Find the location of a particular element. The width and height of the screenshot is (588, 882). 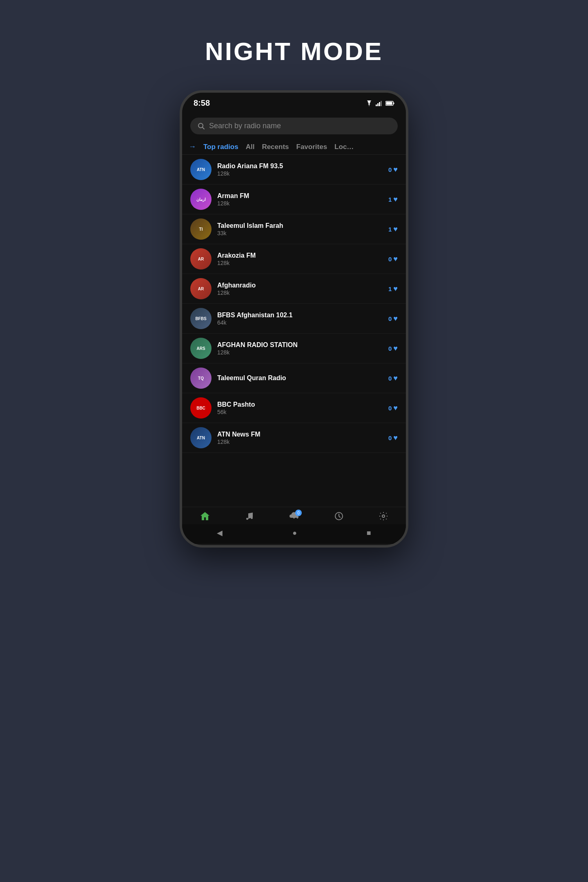

radio-info: AFGHAN RADIO STATION128k is located at coordinates (300, 349).